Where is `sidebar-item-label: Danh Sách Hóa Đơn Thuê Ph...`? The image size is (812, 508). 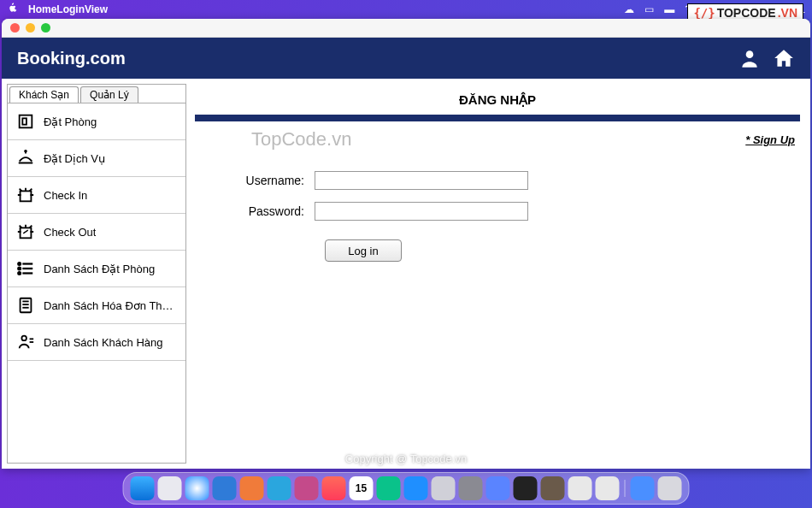 sidebar-item-label: Danh Sách Hóa Đơn Thuê Ph... is located at coordinates (110, 306).